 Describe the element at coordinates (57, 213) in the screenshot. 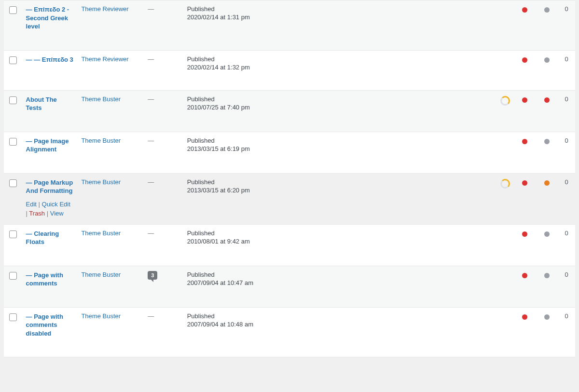

I see `view-link: View` at that location.